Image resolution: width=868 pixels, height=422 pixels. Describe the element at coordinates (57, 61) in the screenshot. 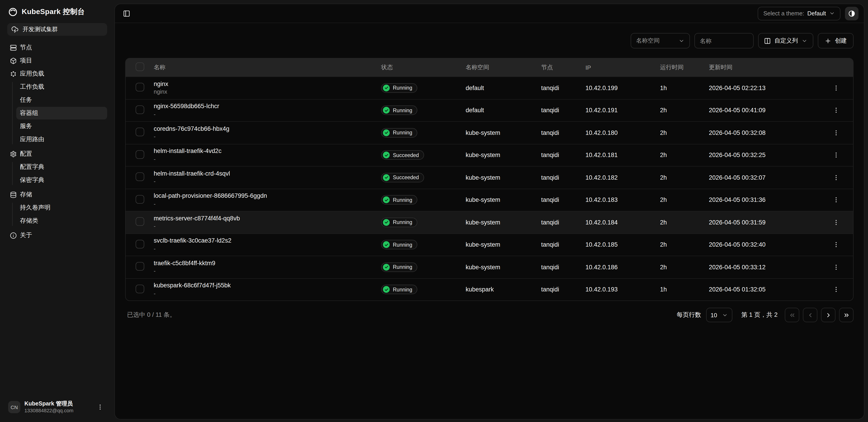

I see `sidebar-item-projects: 项目` at that location.